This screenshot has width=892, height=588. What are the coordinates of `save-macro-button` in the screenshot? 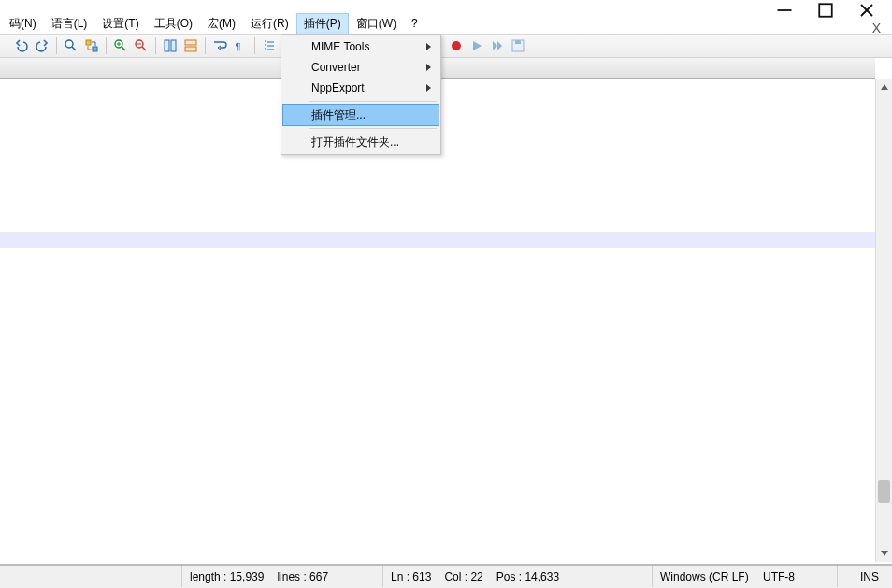 It's located at (518, 46).